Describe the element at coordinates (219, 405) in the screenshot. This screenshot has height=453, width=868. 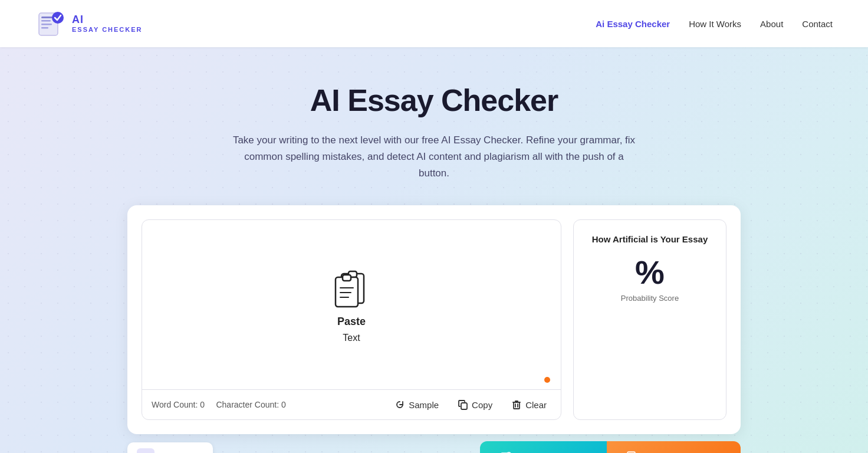
I see `word-char-count: Word Count: 0 Character Count: 0` at that location.